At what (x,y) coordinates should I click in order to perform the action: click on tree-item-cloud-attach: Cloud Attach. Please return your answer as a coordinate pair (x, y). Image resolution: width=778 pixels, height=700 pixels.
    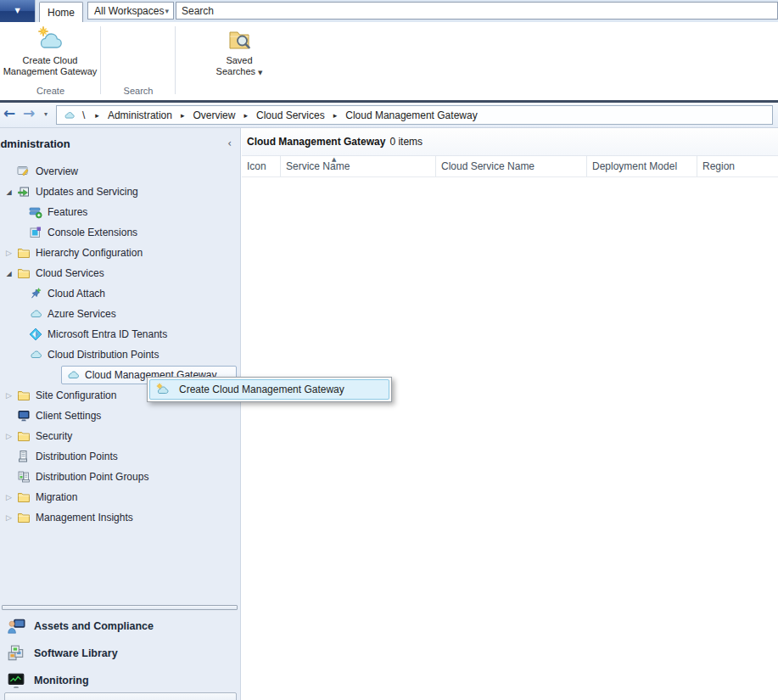
    Looking at the image, I should click on (120, 294).